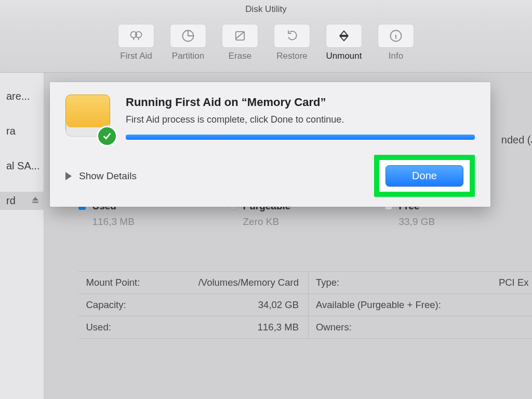 The image size is (532, 399). Describe the element at coordinates (136, 43) in the screenshot. I see `toolbar-item-first-aid: First Aid` at that location.